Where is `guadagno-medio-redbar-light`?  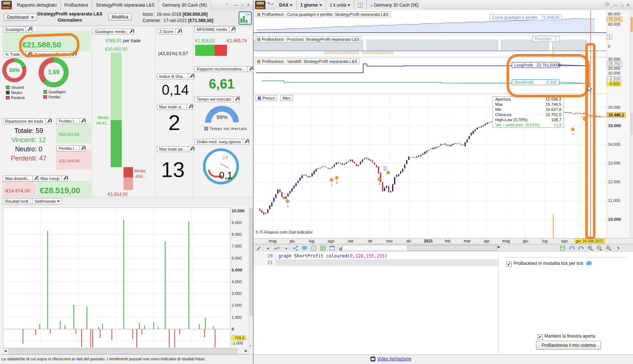
guadagno-medio-redbar-light is located at coordinates (128, 184).